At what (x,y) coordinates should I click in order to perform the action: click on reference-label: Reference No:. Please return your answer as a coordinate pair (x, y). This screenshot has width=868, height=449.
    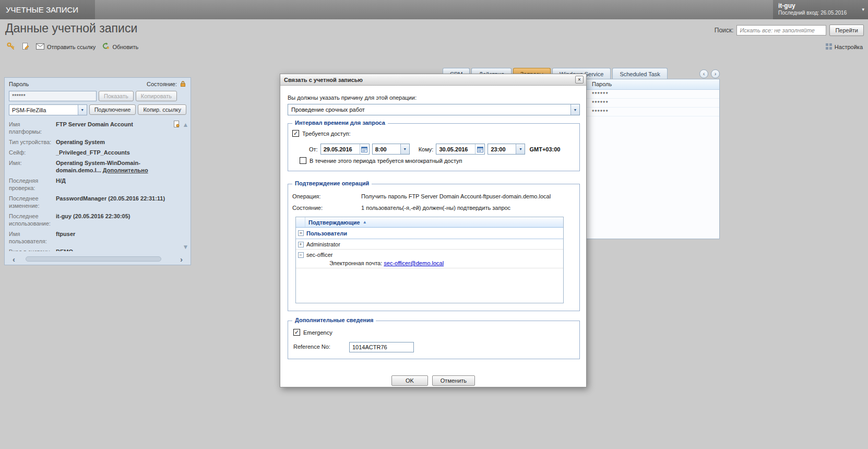
    Looking at the image, I should click on (312, 347).